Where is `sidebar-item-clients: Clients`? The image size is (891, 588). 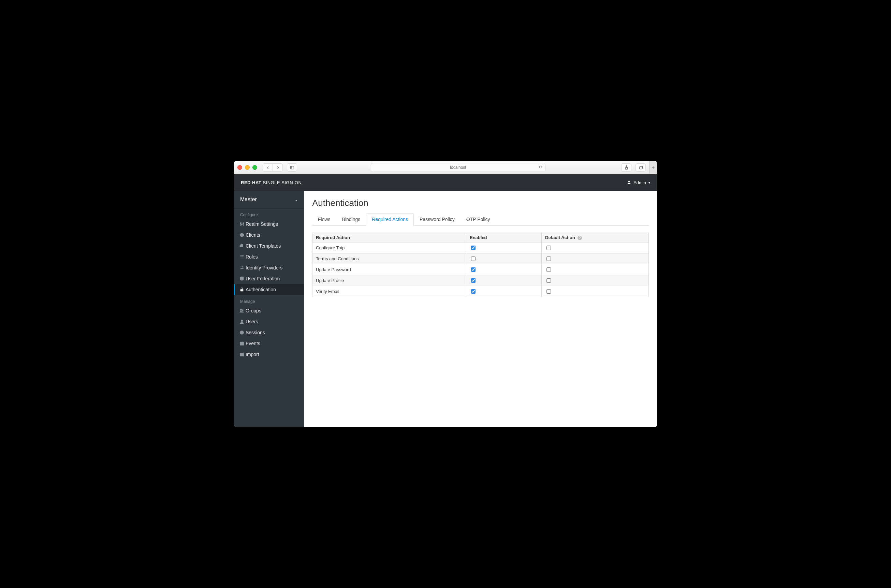 sidebar-item-clients: Clients is located at coordinates (269, 235).